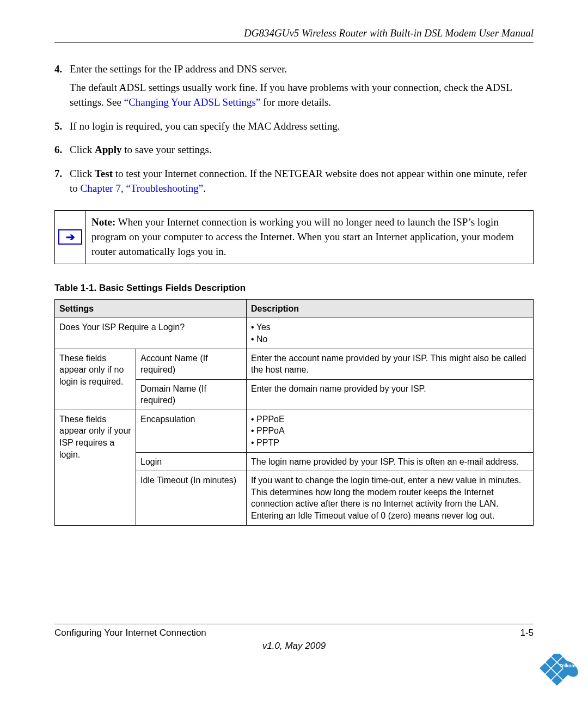 The width and height of the screenshot is (588, 706). I want to click on cell-description: • PPPoE • PPPoA • PPTP, so click(390, 431).